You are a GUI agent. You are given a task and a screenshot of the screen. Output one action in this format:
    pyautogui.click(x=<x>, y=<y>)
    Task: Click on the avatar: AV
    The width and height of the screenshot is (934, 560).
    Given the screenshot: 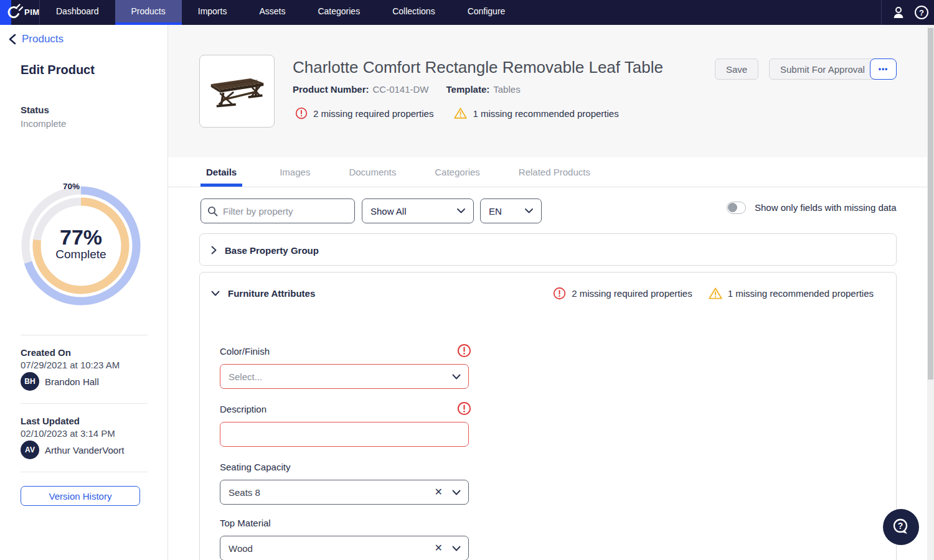 What is the action you would take?
    pyautogui.click(x=30, y=450)
    